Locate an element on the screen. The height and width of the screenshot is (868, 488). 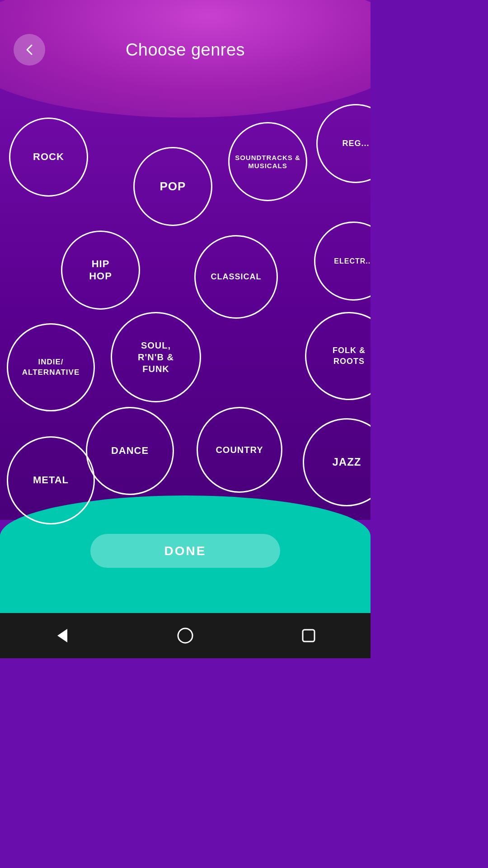
genre-dance: DANCE is located at coordinates (130, 451).